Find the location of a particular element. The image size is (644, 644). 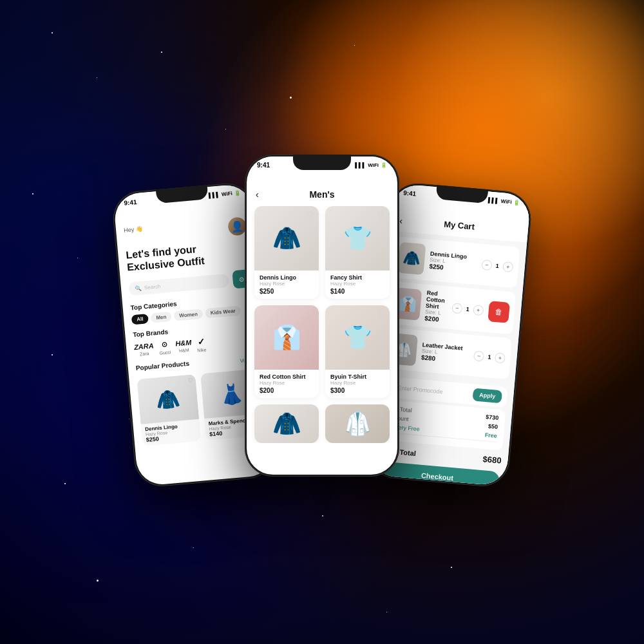

heart-icon-1: ♡ is located at coordinates (191, 381).